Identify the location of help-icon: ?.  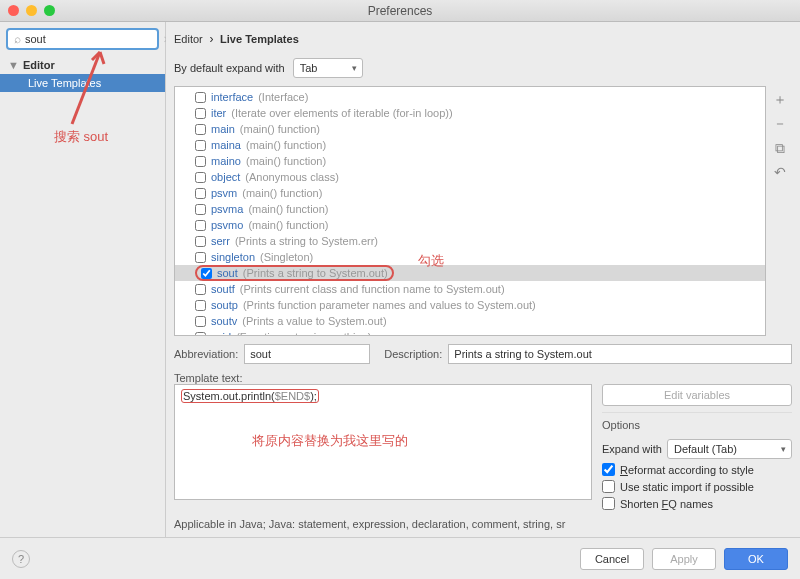
(21, 559).